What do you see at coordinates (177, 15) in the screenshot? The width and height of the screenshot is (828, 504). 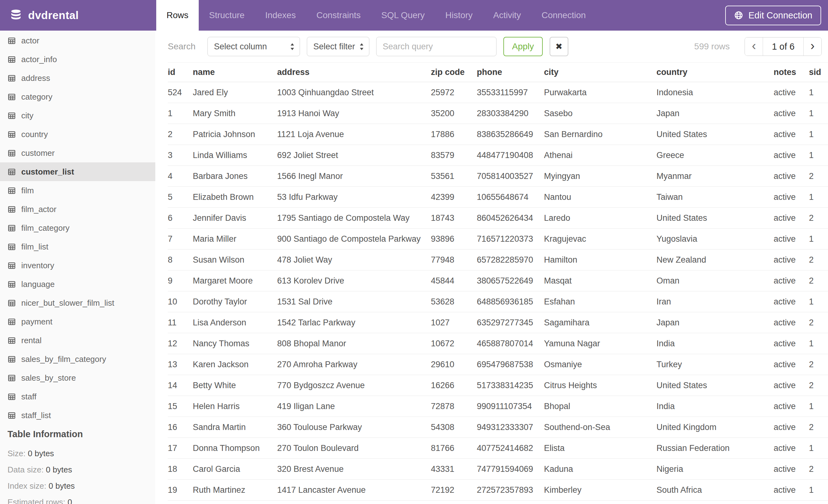 I see `tab-rows: Rows` at bounding box center [177, 15].